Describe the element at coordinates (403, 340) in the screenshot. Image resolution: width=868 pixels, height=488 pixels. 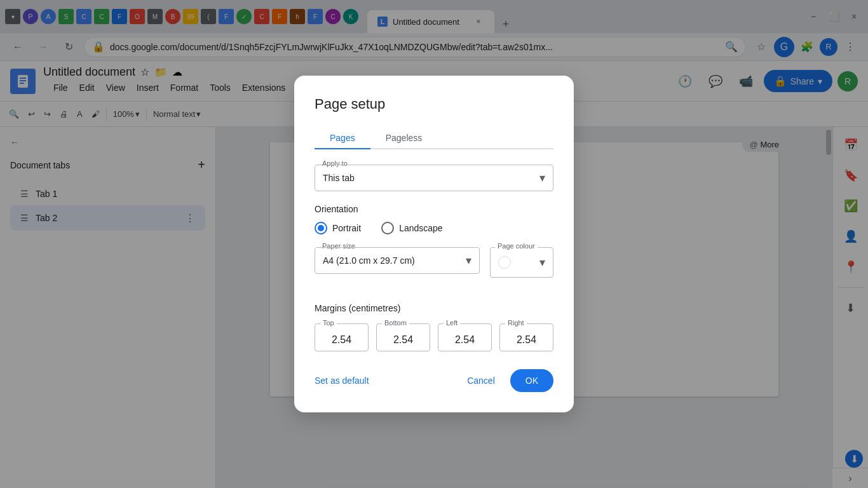
I see `bottom-value: 2.54` at that location.